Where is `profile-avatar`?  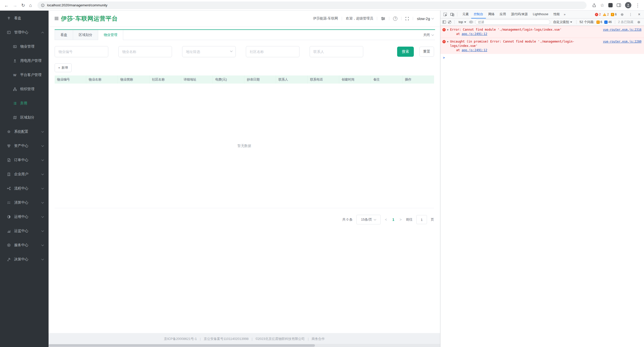
profile-avatar is located at coordinates (628, 5).